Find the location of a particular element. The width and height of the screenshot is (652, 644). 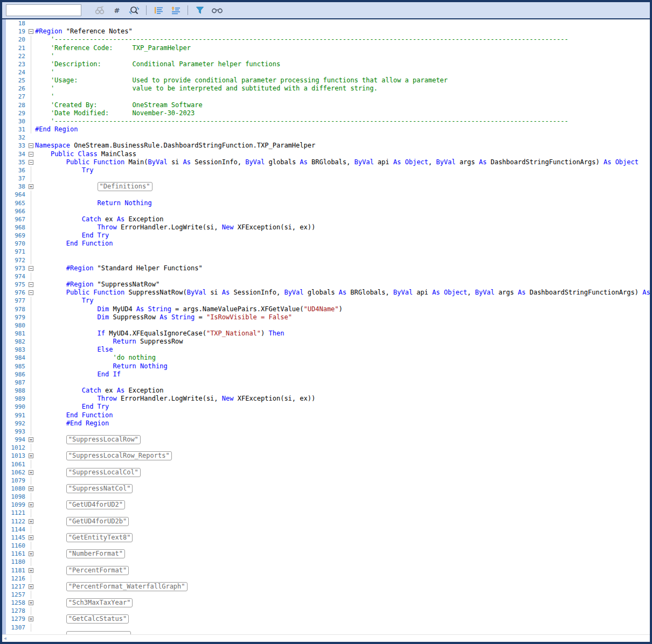

line-number: 965 is located at coordinates (16, 204).